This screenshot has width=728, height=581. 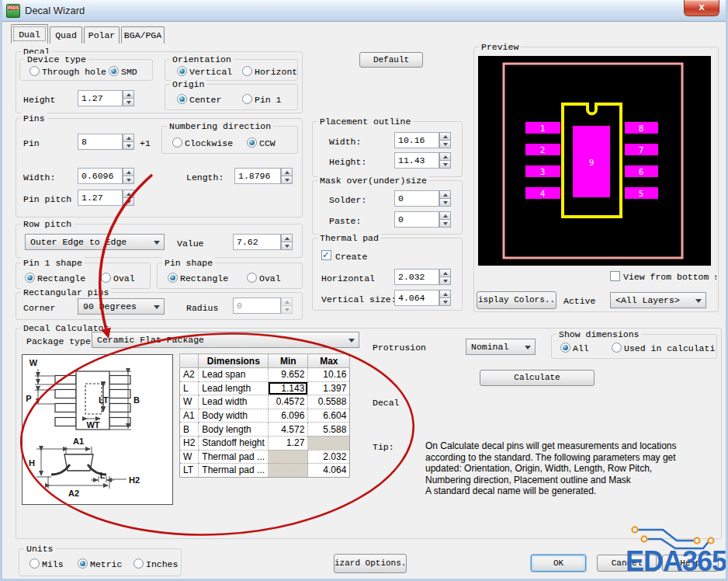 I want to click on radio-metric, so click(x=82, y=564).